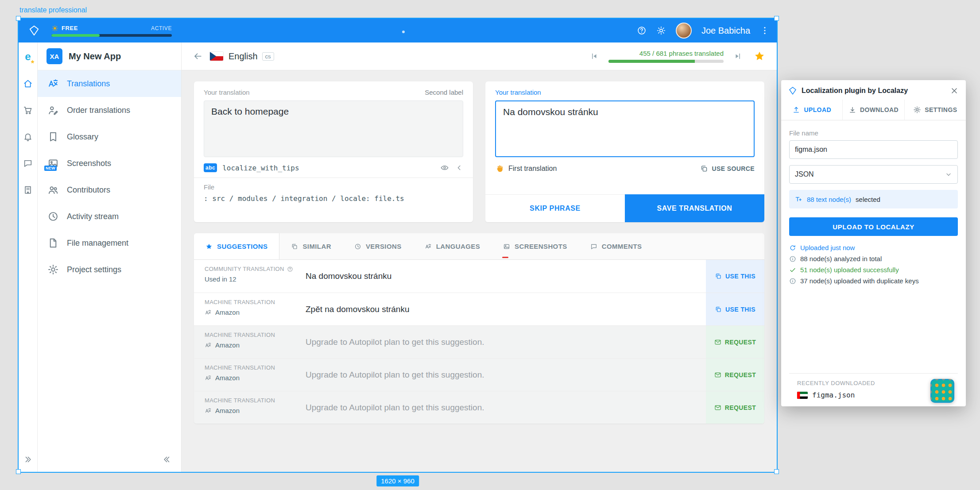 This screenshot has height=490, width=980. Describe the element at coordinates (109, 459) in the screenshot. I see `collapse-sidebar-button` at that location.